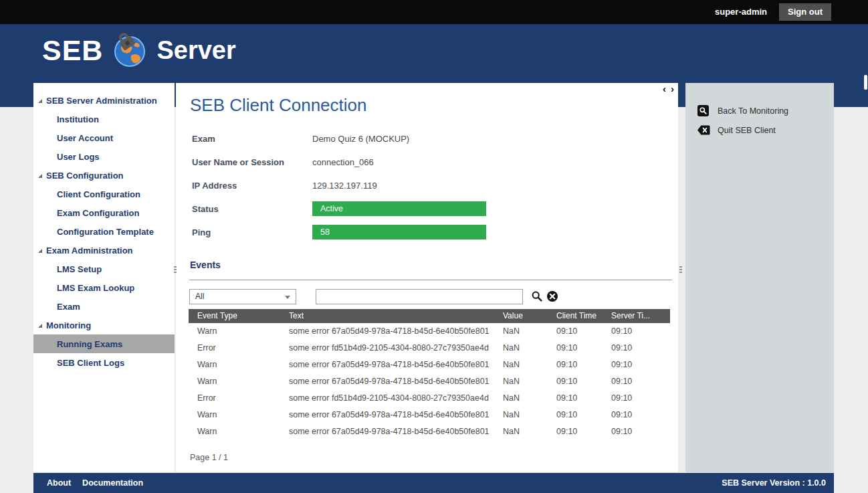 This screenshot has height=493, width=868. Describe the element at coordinates (104, 363) in the screenshot. I see `sidebar-item-seb-client-logs: SEB Client Logs` at that location.